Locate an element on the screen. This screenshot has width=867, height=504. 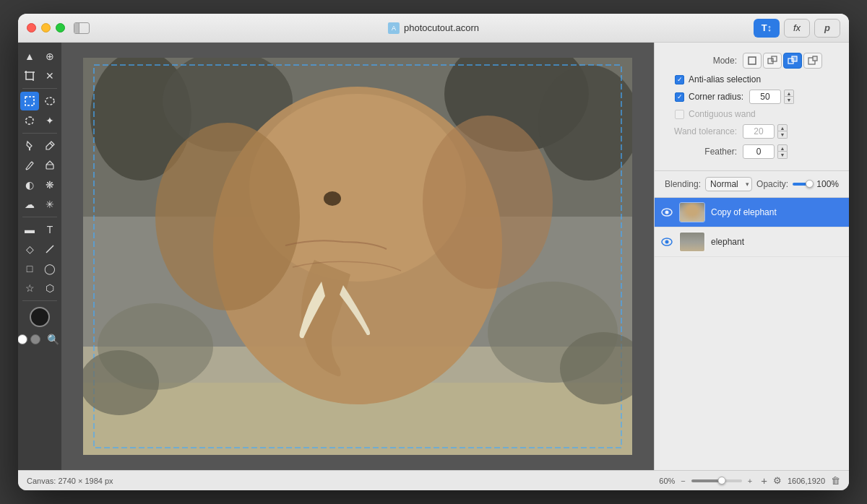
dodge-burn-tool: ◐ is located at coordinates (30, 185).